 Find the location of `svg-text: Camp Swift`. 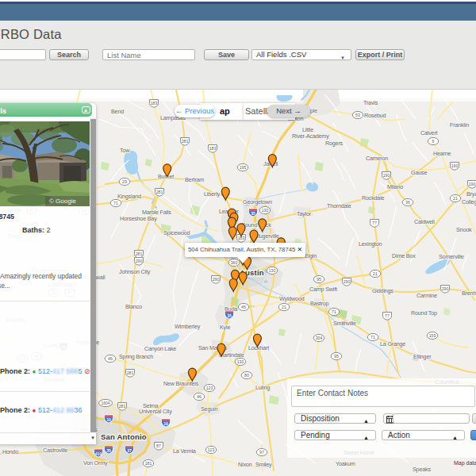

svg-text: Camp Swift is located at coordinates (324, 289).